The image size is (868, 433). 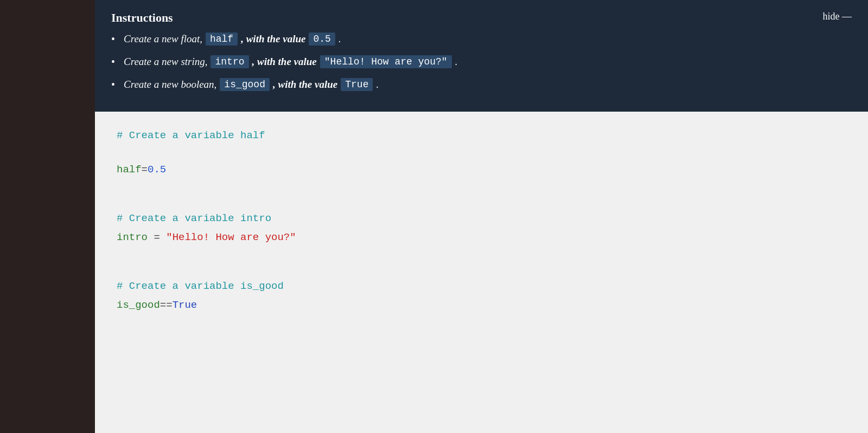 What do you see at coordinates (157, 237) in the screenshot?
I see `equals-2: =` at bounding box center [157, 237].